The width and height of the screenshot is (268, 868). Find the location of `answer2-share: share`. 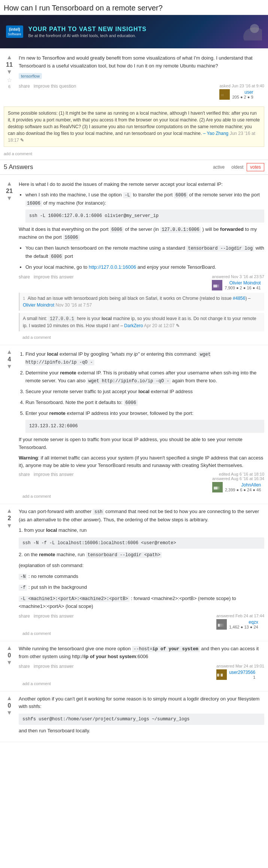

answer2-share: share is located at coordinates (24, 474).